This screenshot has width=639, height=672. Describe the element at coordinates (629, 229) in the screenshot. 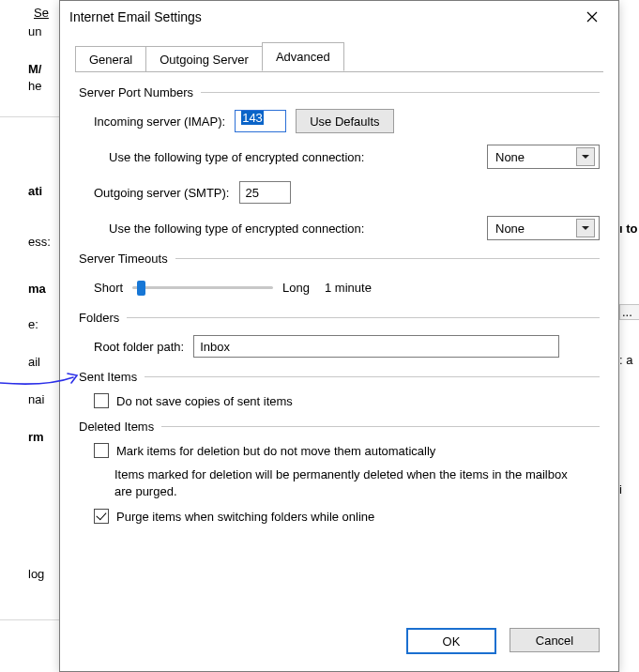

I see `bg-text: ı to` at that location.